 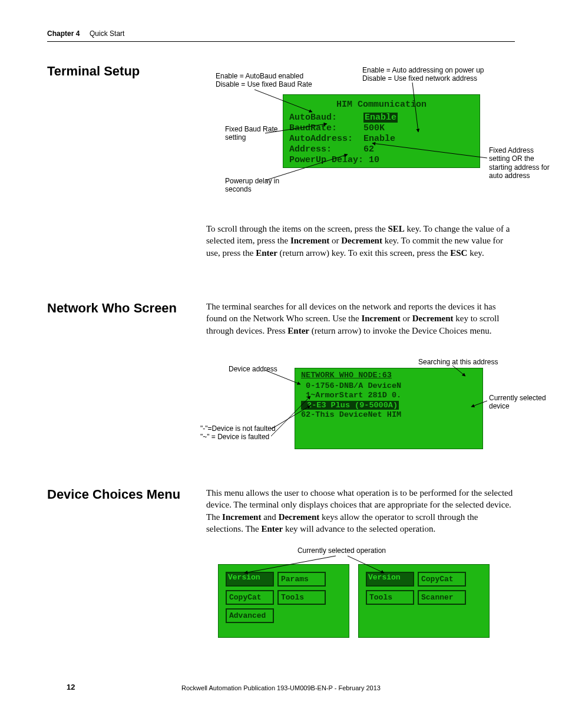 What do you see at coordinates (361, 241) in the screenshot?
I see `para-terminal-setup: To scroll through the items on the scree…` at bounding box center [361, 241].